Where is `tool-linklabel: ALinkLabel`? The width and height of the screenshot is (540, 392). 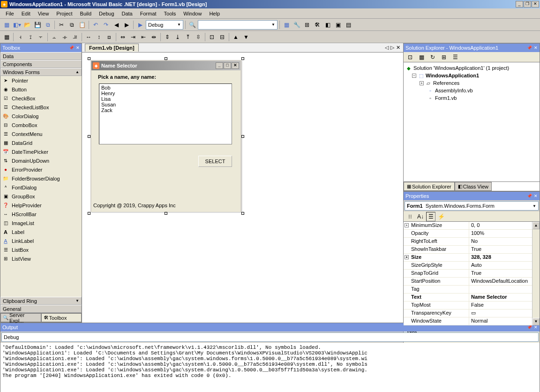 tool-linklabel: ALinkLabel is located at coordinates (41, 241).